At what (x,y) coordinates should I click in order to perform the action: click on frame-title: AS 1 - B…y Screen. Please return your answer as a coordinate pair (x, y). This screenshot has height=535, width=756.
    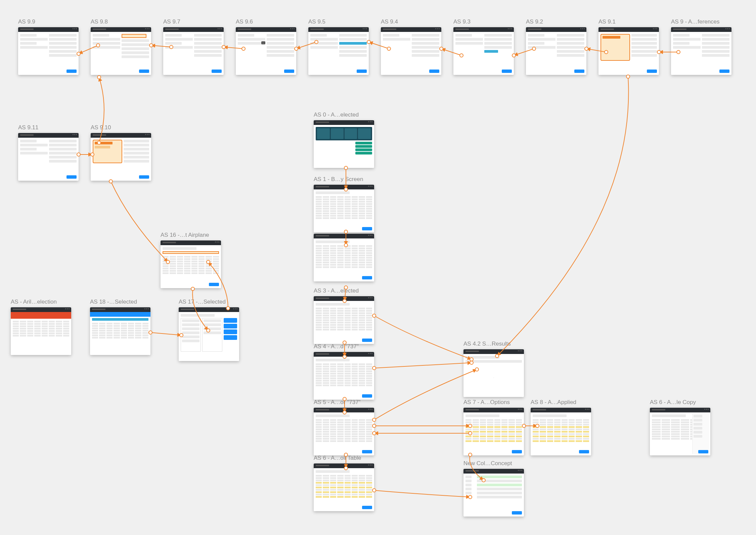
    Looking at the image, I should click on (344, 179).